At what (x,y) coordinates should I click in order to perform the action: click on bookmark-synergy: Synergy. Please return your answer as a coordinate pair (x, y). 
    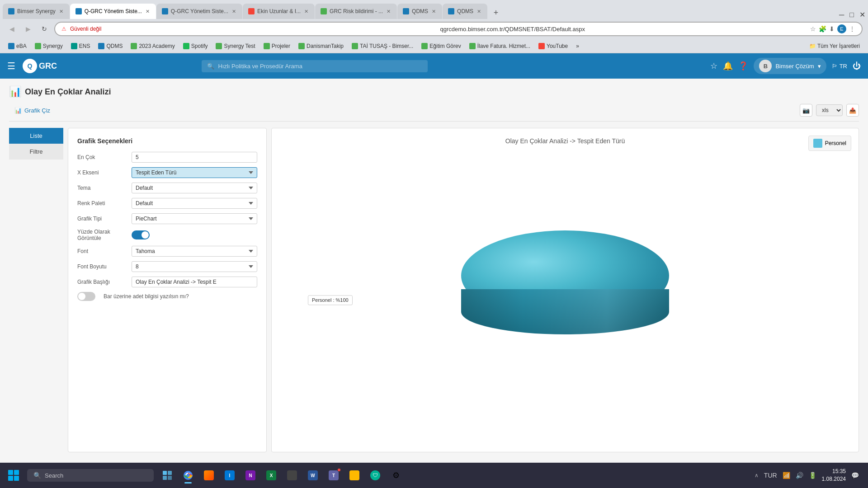
    Looking at the image, I should click on (49, 46).